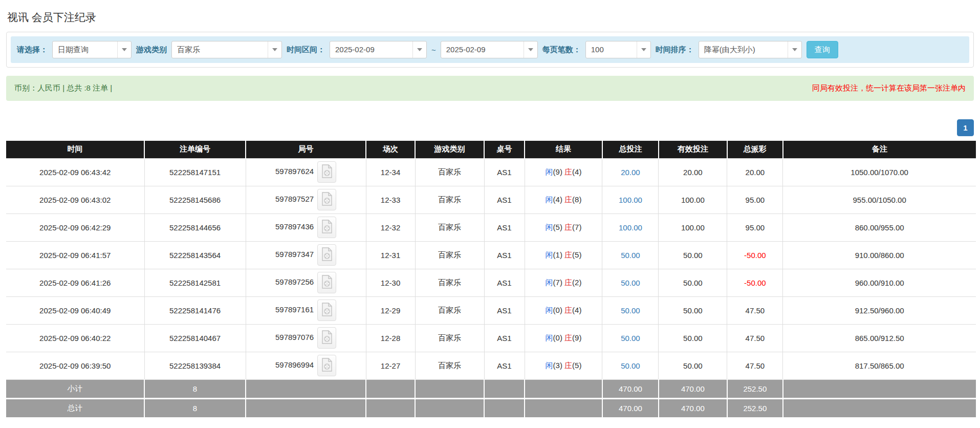  I want to click on page-button-1: 1, so click(965, 128).